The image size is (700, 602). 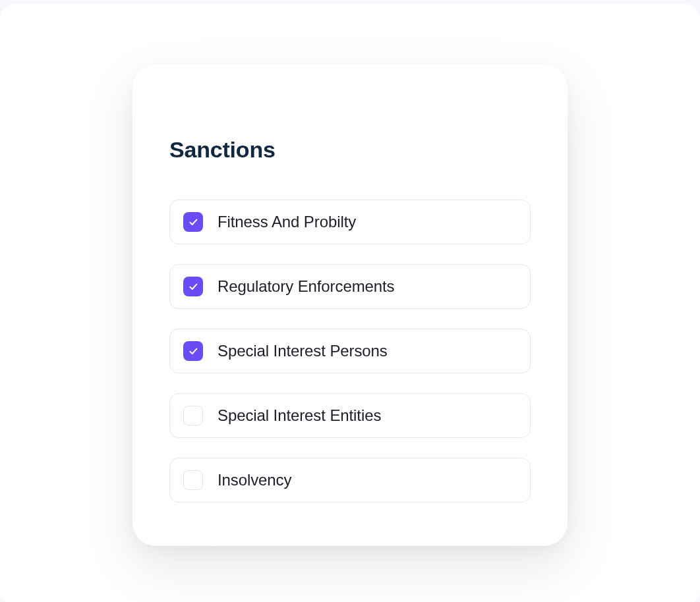 What do you see at coordinates (303, 351) in the screenshot?
I see `option-label: Special Interest Persons` at bounding box center [303, 351].